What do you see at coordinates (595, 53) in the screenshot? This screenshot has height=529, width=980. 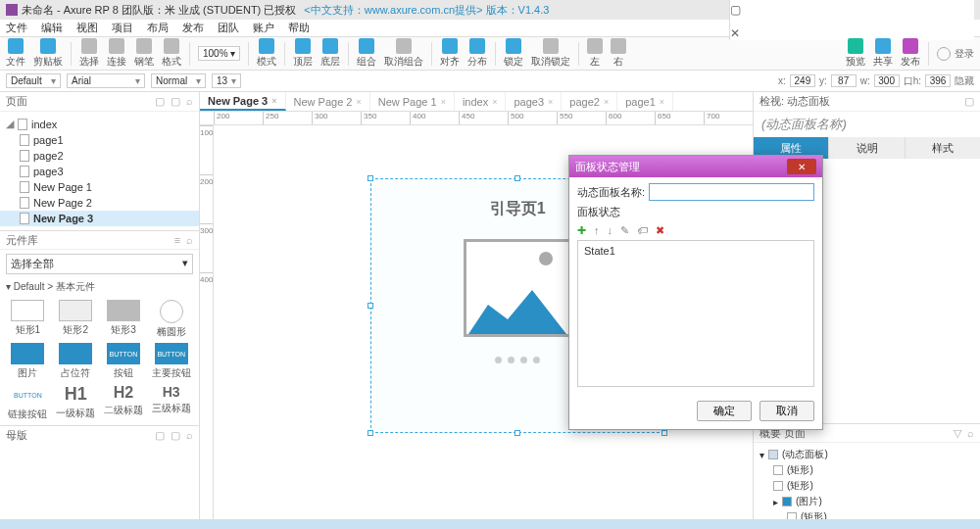 I see `tb-left: 左` at bounding box center [595, 53].